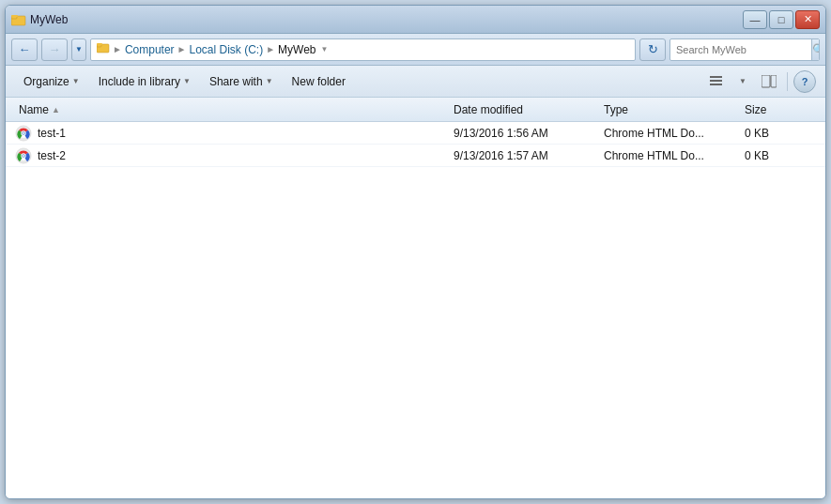 This screenshot has width=831, height=504. Describe the element at coordinates (52, 133) in the screenshot. I see `file-name: test-1` at that location.